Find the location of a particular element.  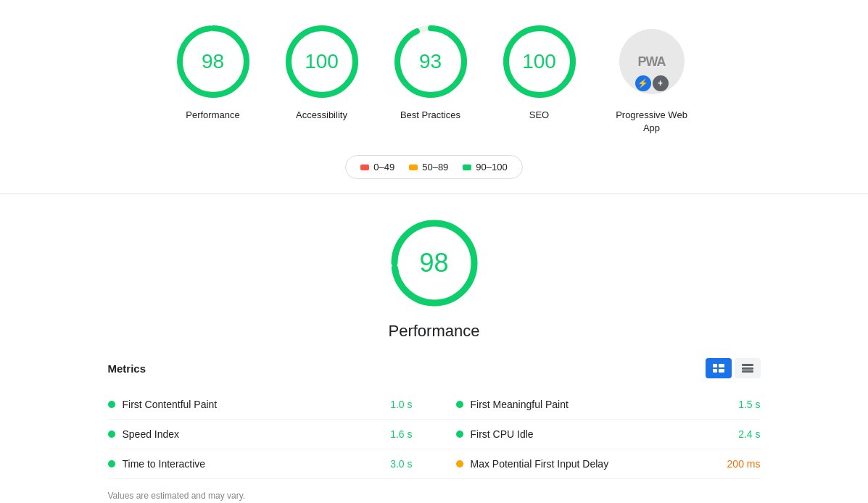

metric-dot-tti is located at coordinates (112, 464).